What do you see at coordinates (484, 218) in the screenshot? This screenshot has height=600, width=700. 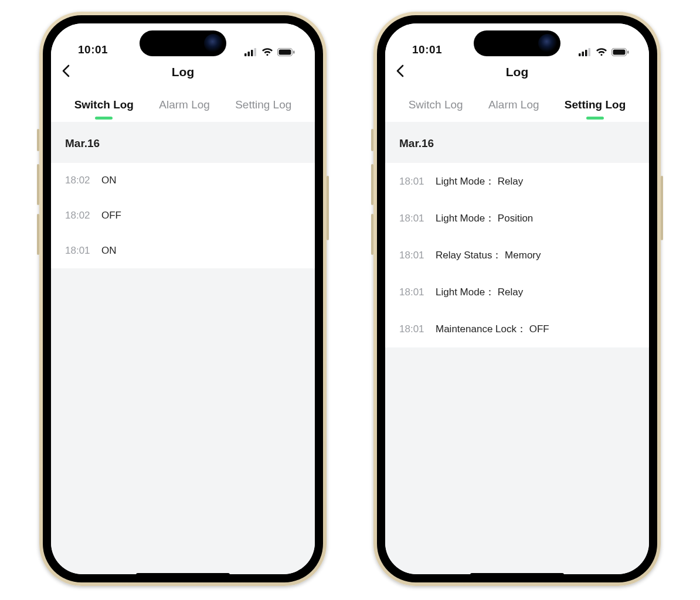 I see `log-text: Light Mode： Position` at bounding box center [484, 218].